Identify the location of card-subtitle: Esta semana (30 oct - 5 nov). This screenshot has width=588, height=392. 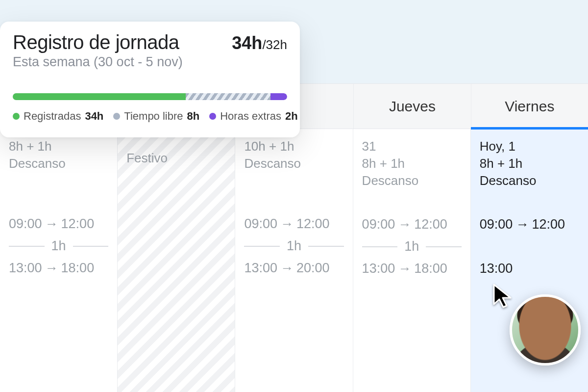
(150, 62).